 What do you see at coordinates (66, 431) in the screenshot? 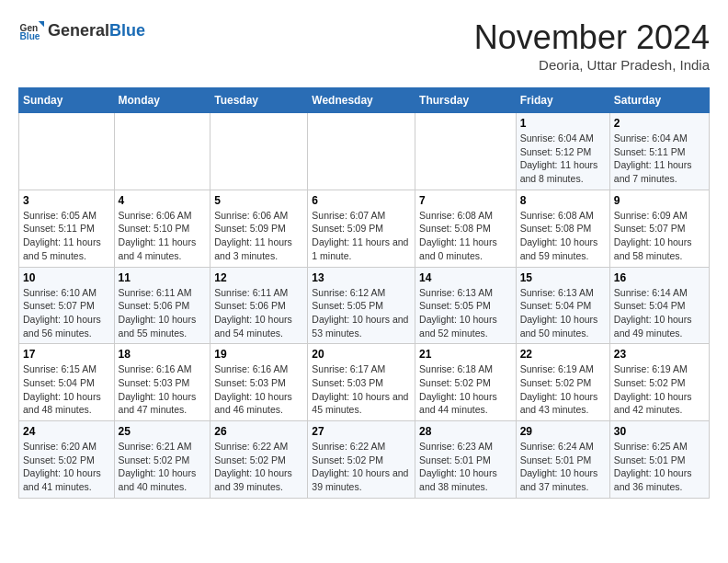
I see `day-number: 24` at bounding box center [66, 431].